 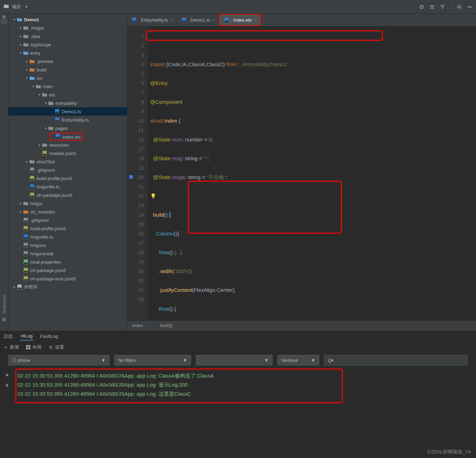 I want to click on device-select: ☐ phone▼, so click(x=59, y=360).